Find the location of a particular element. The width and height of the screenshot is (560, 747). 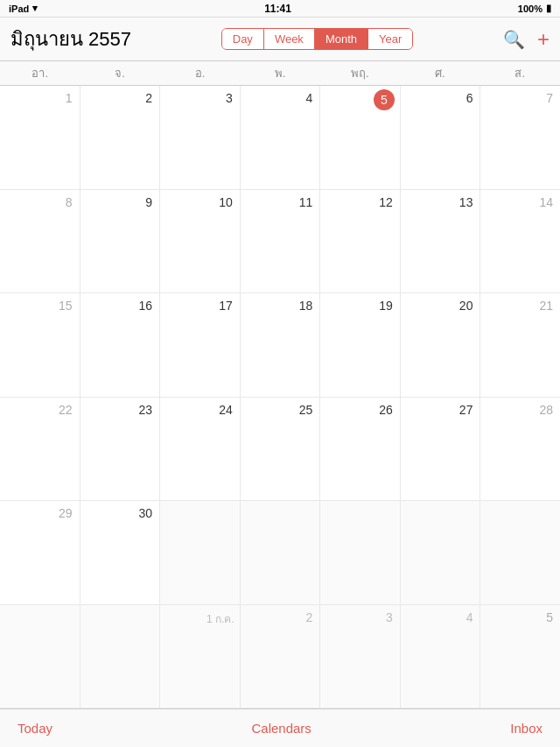

day-number: 24 is located at coordinates (226, 410).